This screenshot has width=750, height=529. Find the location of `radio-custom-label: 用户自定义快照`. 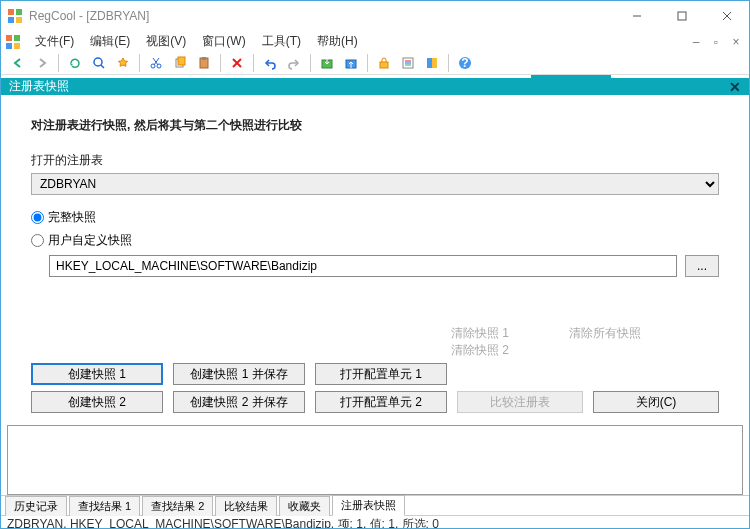

radio-custom-label: 用户自定义快照 is located at coordinates (90, 240).